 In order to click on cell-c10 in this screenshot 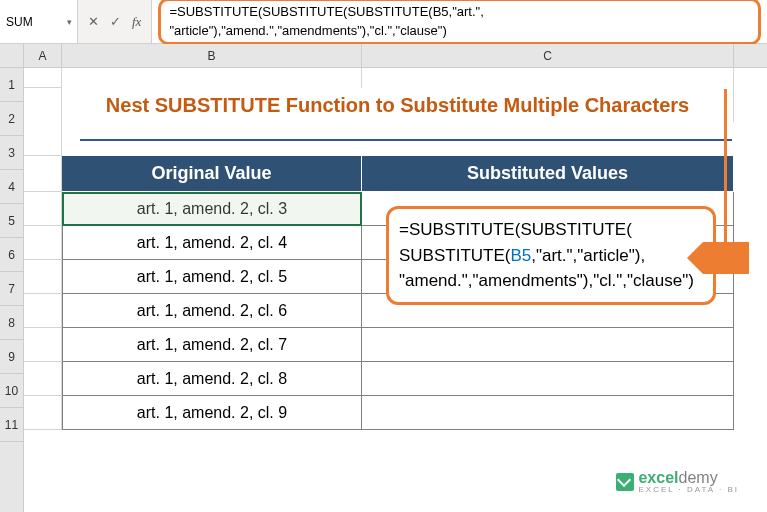, I will do `click(548, 379)`.